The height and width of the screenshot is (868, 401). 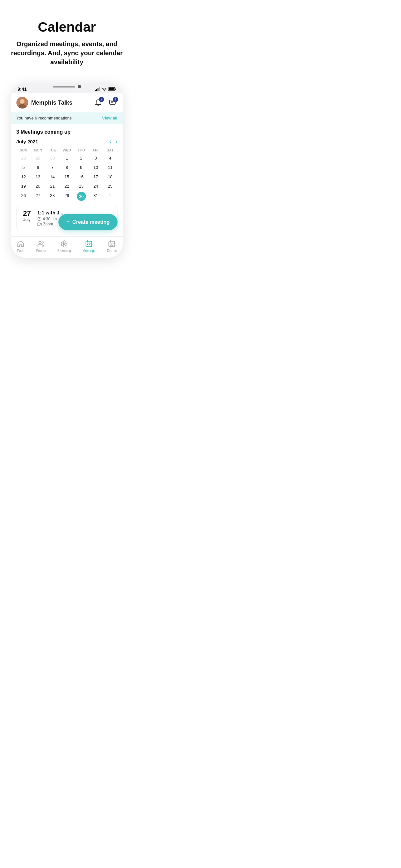 What do you see at coordinates (89, 244) in the screenshot?
I see `calendar-icon` at bounding box center [89, 244].